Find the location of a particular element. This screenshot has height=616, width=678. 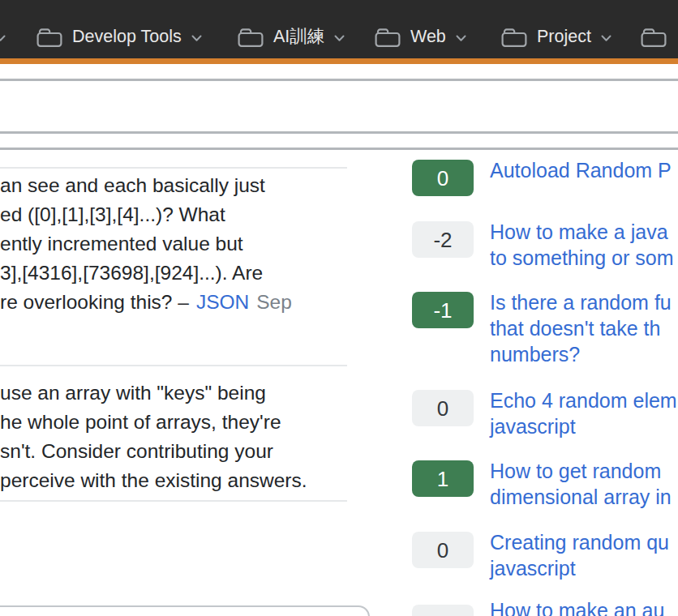

bookmark-folder-ai-training: AI訓練 is located at coordinates (291, 37).